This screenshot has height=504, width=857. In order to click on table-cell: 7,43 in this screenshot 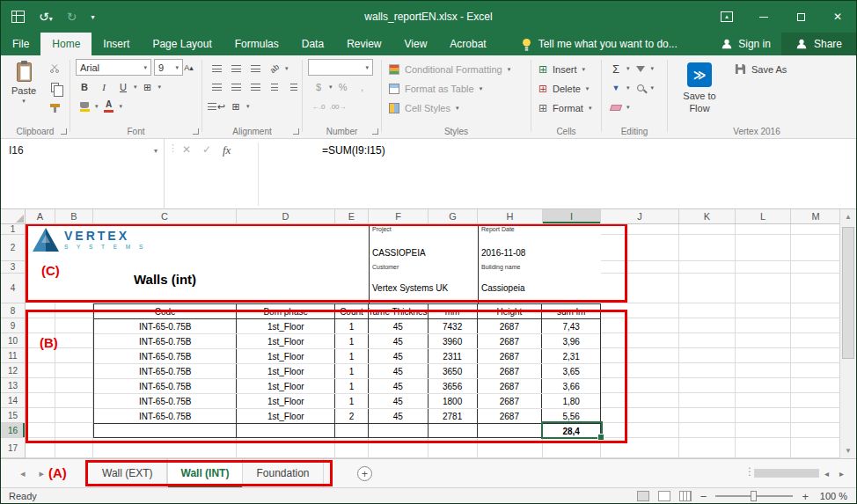, I will do `click(571, 326)`.